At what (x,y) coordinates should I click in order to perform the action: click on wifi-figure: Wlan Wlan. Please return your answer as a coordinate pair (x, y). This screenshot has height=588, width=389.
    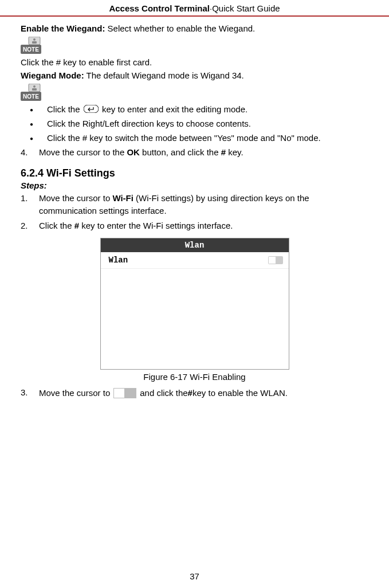
    Looking at the image, I should click on (195, 304).